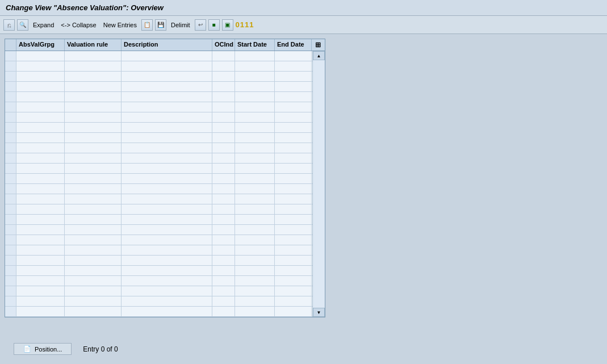 The height and width of the screenshot is (364, 607). I want to click on toolbar-icon-3: ▣, so click(228, 25).